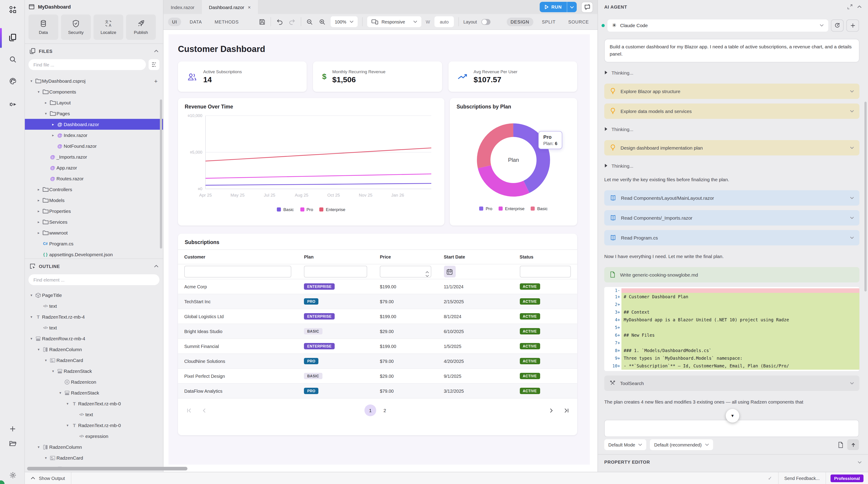 This screenshot has height=484, width=868. What do you see at coordinates (94, 81) in the screenshot?
I see `file-mydashboard-csproj: ▾MyDashboard.csproj+` at bounding box center [94, 81].